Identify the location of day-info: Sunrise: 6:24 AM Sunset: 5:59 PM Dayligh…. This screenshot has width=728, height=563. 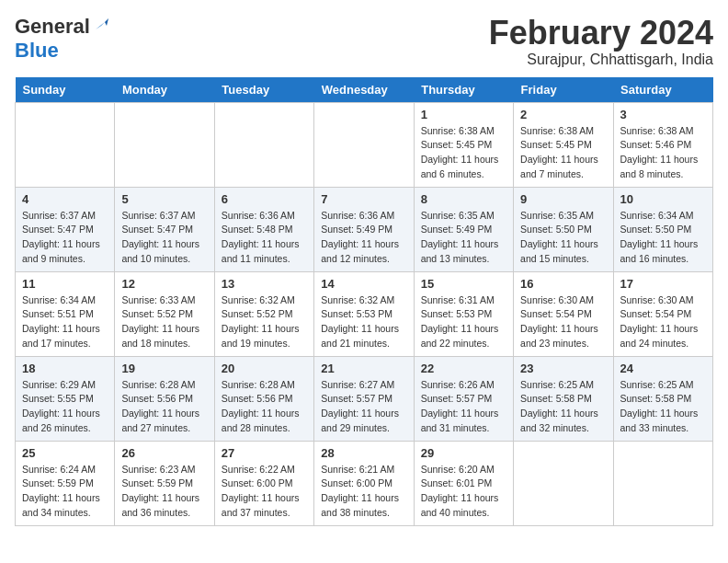
(64, 491).